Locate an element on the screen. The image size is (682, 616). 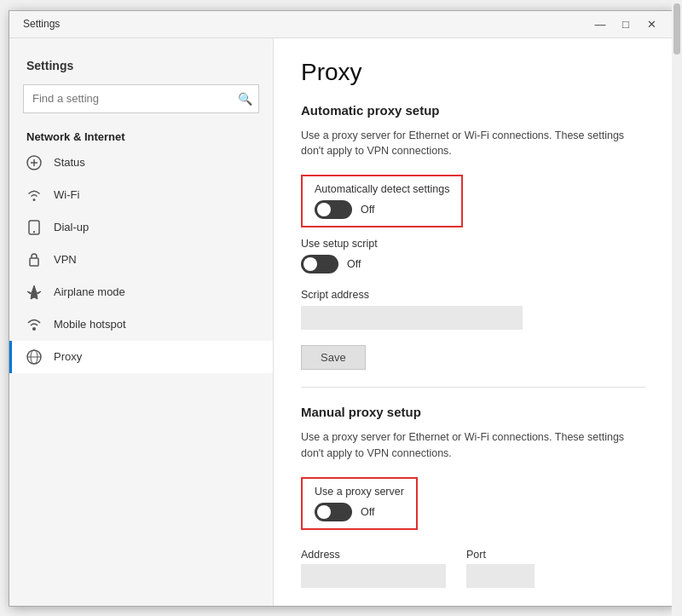
port-label: Port is located at coordinates (500, 555).